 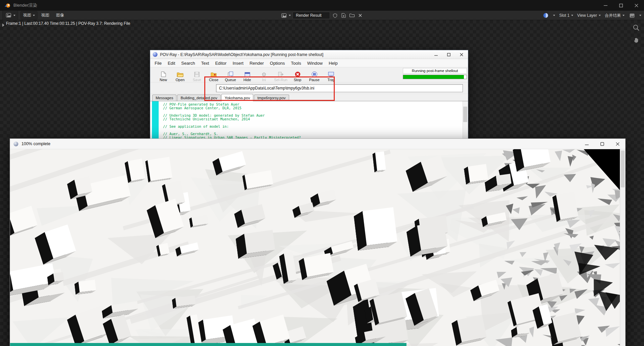 I want to click on menu-text: Text, so click(x=205, y=63).